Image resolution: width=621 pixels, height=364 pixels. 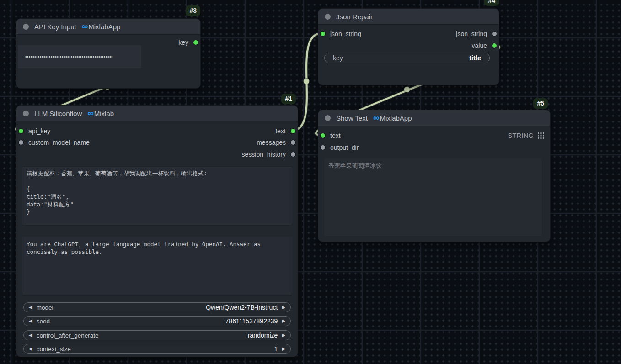 What do you see at coordinates (21, 142) in the screenshot?
I see `input-port-custom_model_name` at bounding box center [21, 142].